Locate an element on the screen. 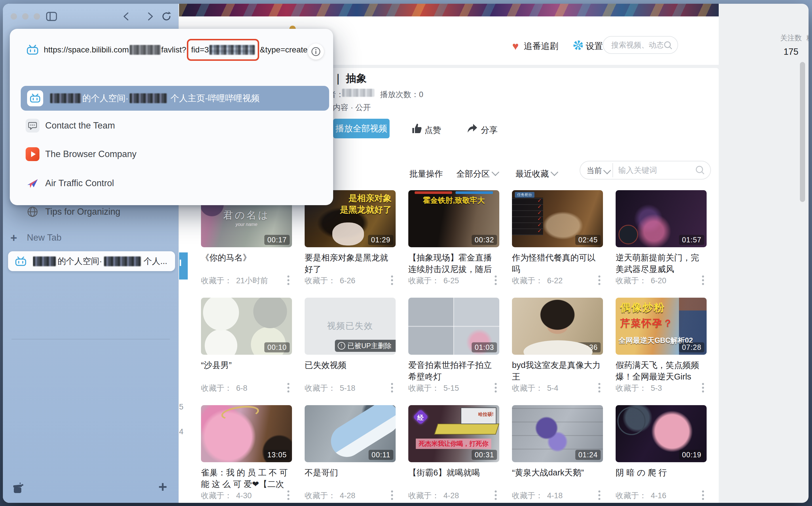  active-tab: 的个人空间· 个人... is located at coordinates (92, 261).